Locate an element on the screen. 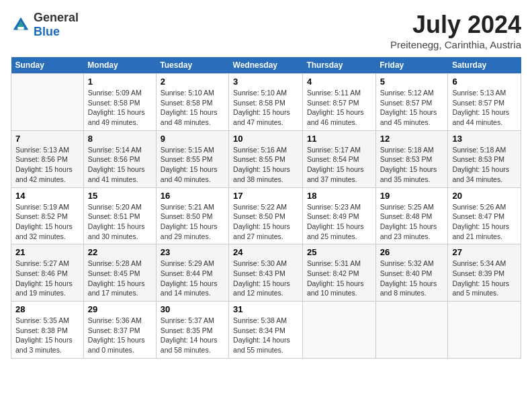  day-number: 24 is located at coordinates (266, 253).